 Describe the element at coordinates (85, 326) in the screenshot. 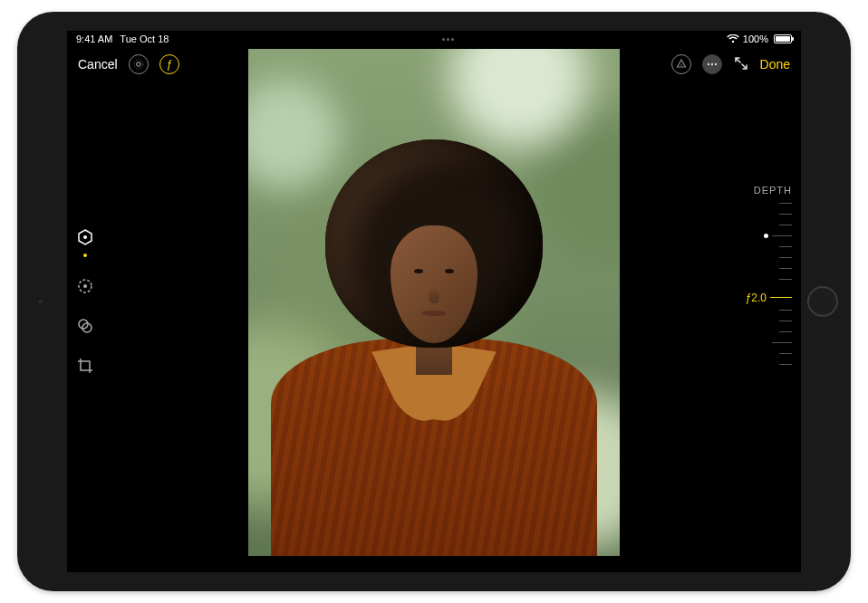

I see `filters-tool` at that location.